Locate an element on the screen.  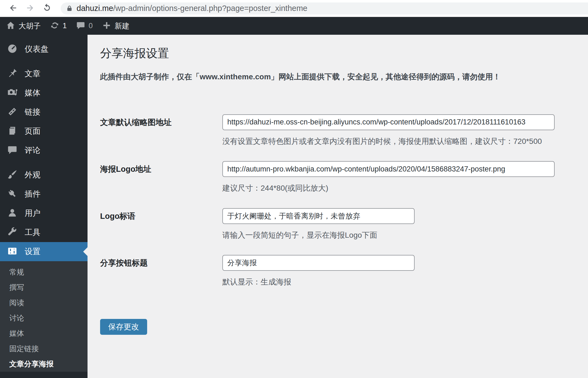
sidebar-label: 设置 is located at coordinates (33, 252).